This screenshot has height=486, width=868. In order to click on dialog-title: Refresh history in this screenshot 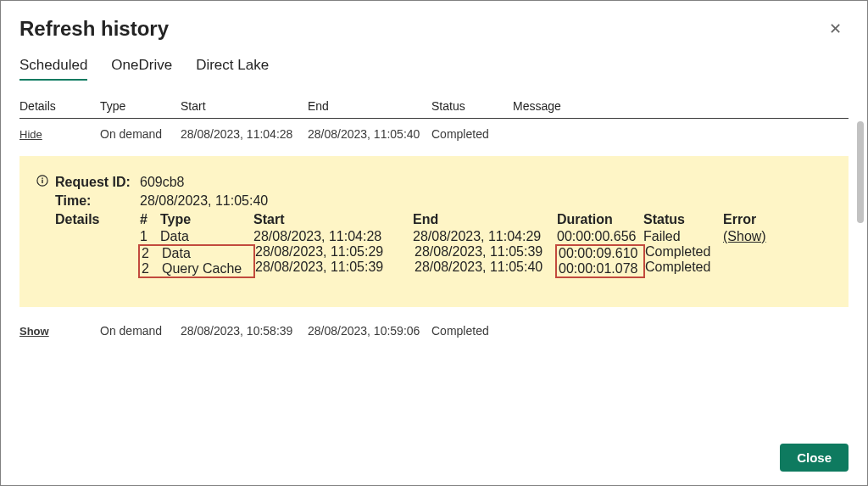, I will do `click(420, 29)`.